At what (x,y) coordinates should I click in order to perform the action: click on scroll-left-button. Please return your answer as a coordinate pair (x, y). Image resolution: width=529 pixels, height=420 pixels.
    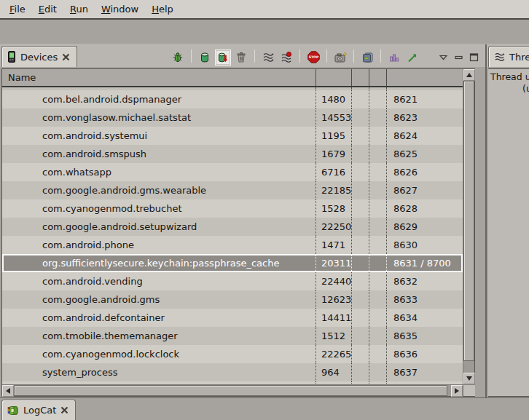
    Looking at the image, I should click on (8, 391).